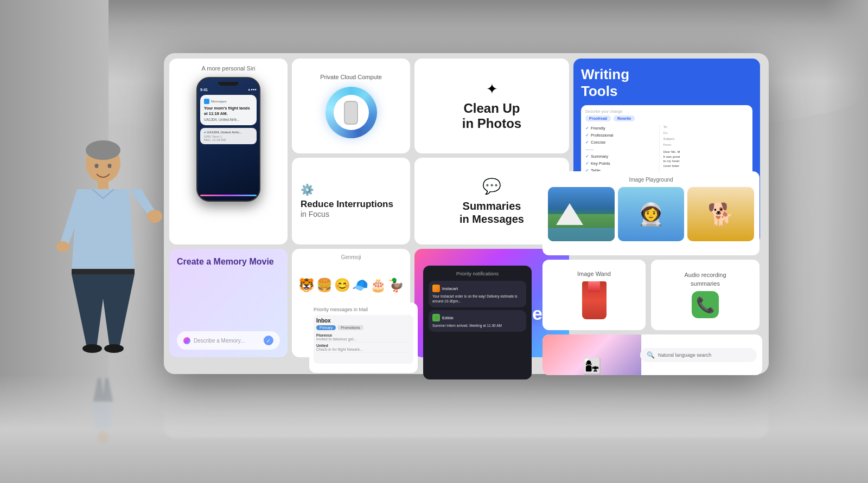 The height and width of the screenshot is (483, 868). Describe the element at coordinates (705, 295) in the screenshot. I see `card-audio-recording: Audio recording summaries 📞` at that location.